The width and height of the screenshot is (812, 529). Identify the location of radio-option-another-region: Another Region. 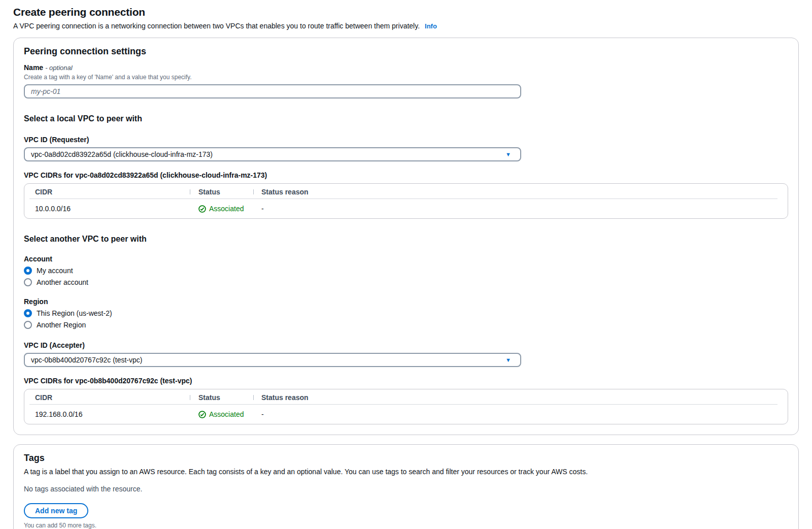
(406, 325).